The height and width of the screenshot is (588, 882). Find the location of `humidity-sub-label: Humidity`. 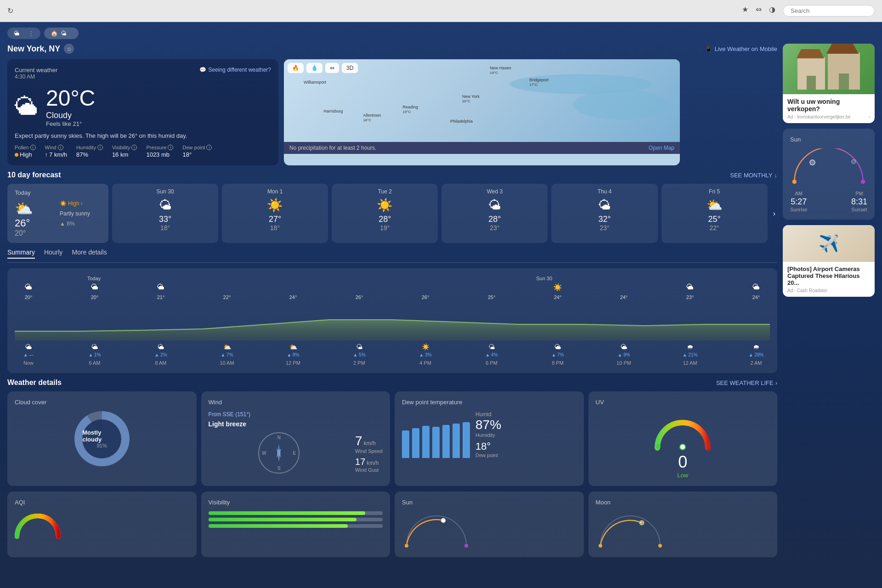

humidity-sub-label: Humidity is located at coordinates (488, 435).